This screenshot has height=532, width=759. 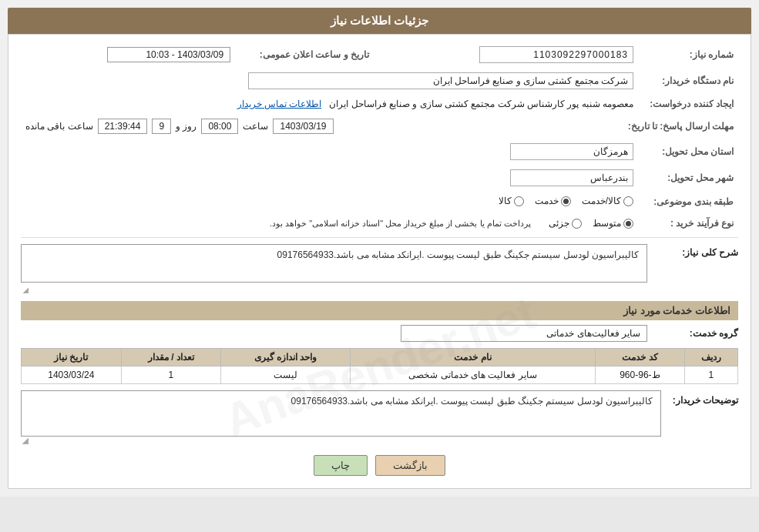 What do you see at coordinates (556, 55) in the screenshot?
I see `shomara-field: 1103092297000183` at bounding box center [556, 55].